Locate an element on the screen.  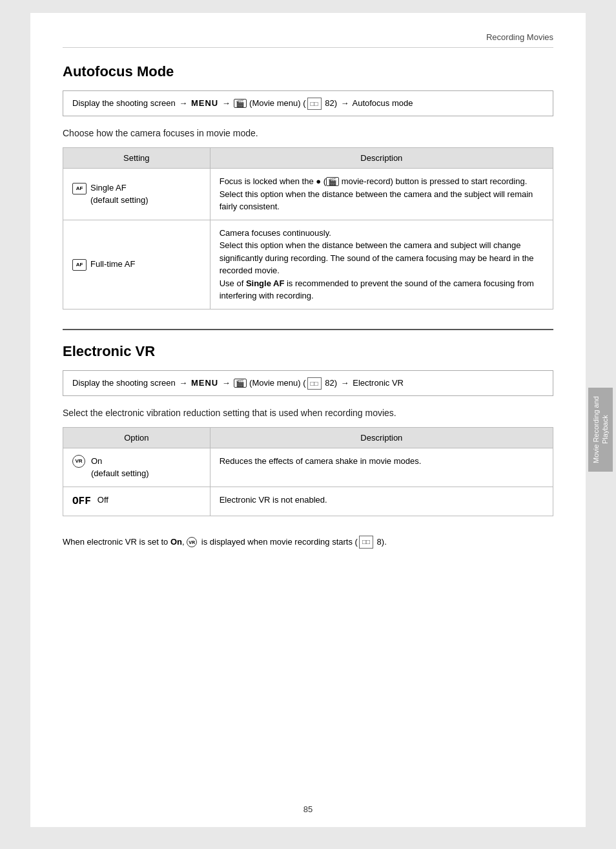
evr-row1-setting: VR On(default setting) is located at coordinates (137, 467).